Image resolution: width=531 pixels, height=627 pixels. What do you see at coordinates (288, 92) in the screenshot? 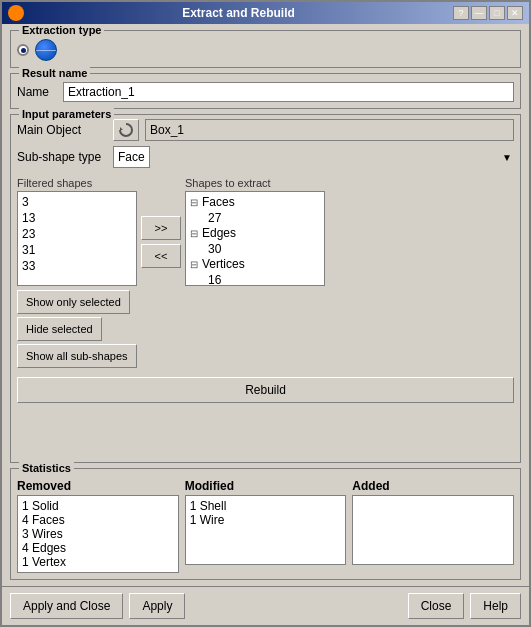
I see `name-input` at bounding box center [288, 92].